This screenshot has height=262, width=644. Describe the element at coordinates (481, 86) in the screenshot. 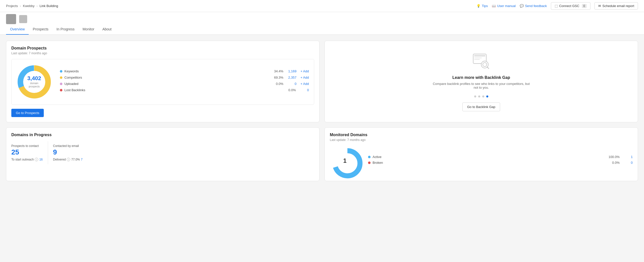

I see `backlink-gap-desc: Compare backlink profiles to see who lin…` at that location.